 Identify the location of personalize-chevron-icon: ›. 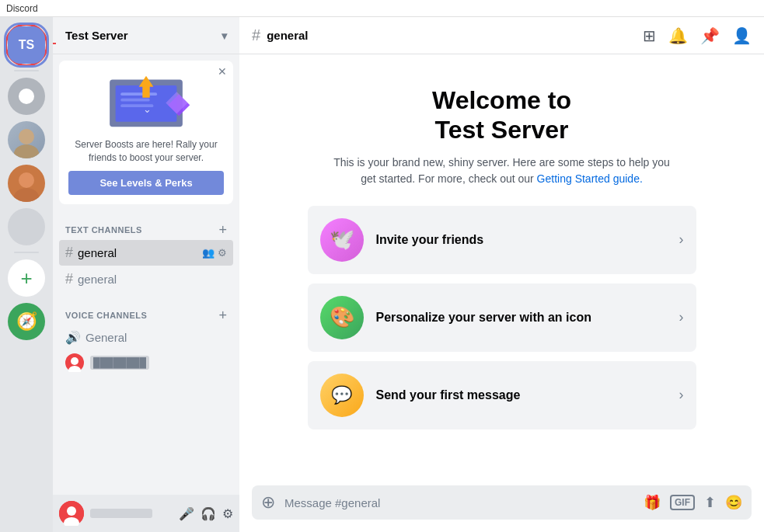
(682, 317).